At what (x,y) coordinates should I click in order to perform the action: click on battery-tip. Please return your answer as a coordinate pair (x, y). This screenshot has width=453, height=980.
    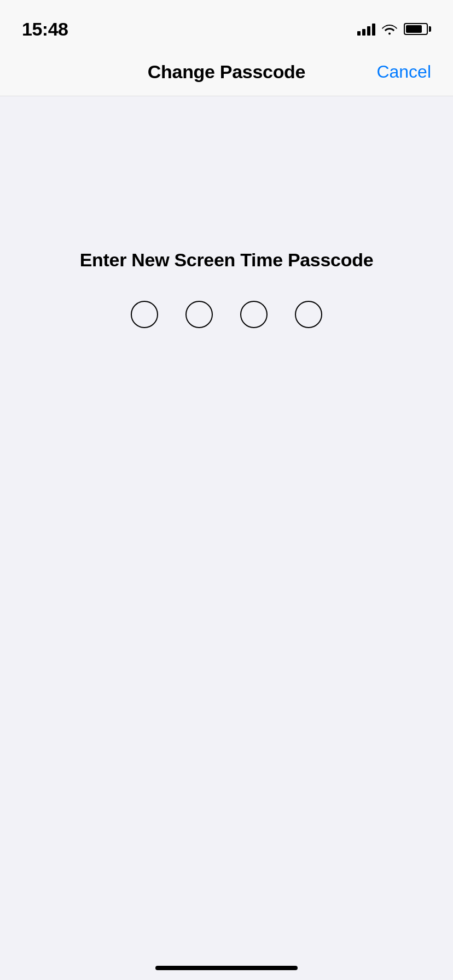
    Looking at the image, I should click on (430, 29).